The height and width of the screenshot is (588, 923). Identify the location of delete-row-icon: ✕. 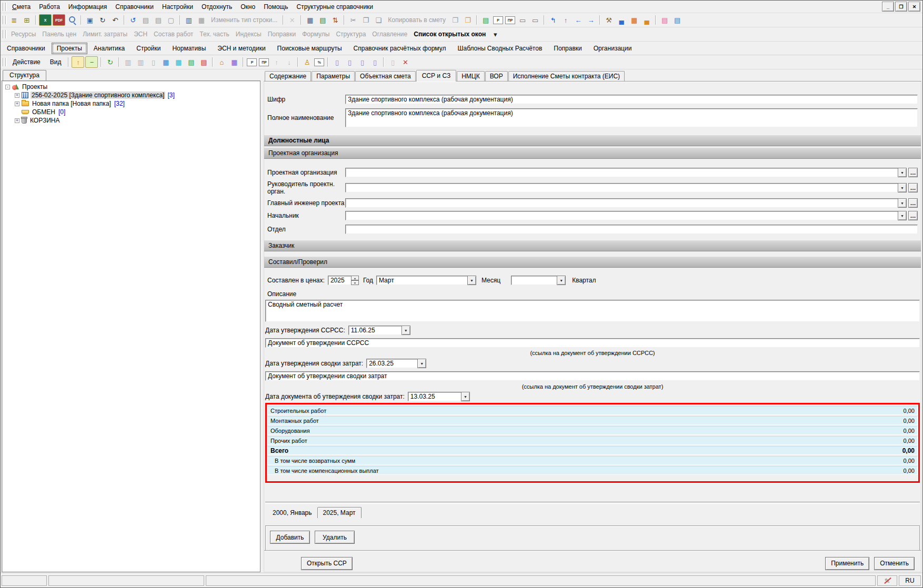
(292, 20).